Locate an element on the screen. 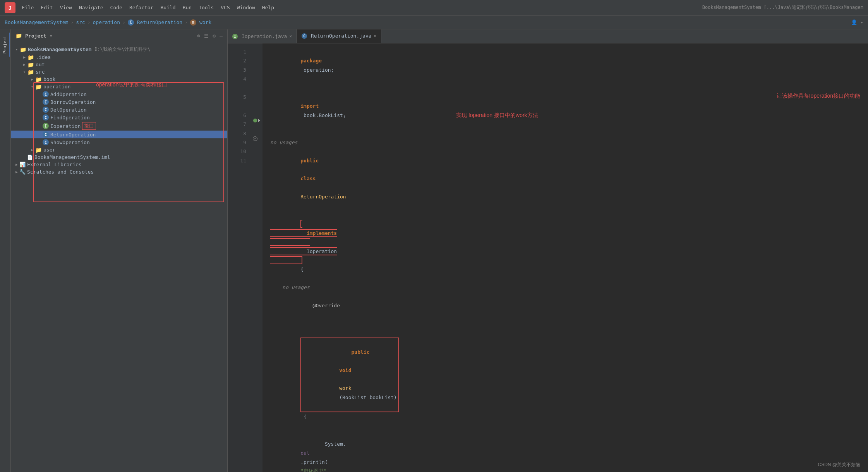 The height and width of the screenshot is (472, 868). breadcrumb-operation: operation is located at coordinates (106, 22).